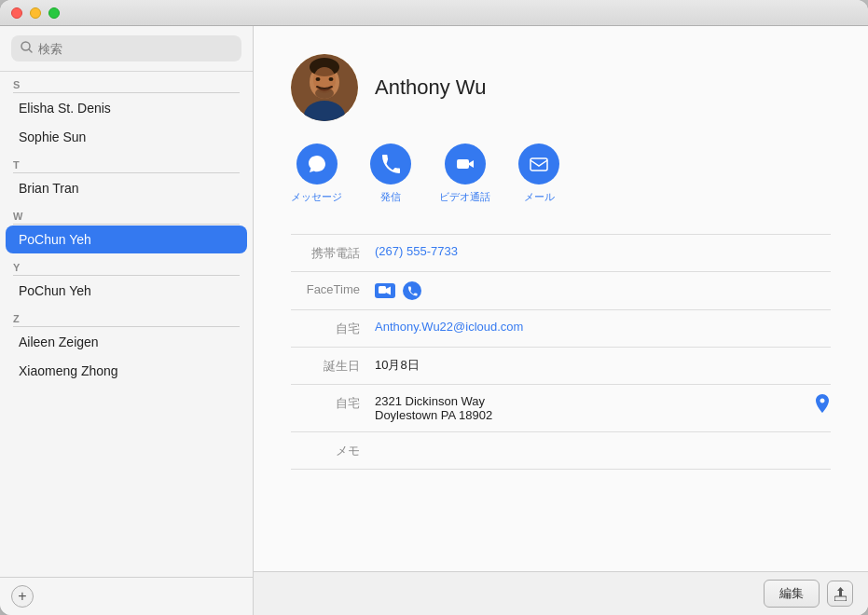 The width and height of the screenshot is (868, 615). Describe the element at coordinates (17, 13) in the screenshot. I see `close-button` at that location.